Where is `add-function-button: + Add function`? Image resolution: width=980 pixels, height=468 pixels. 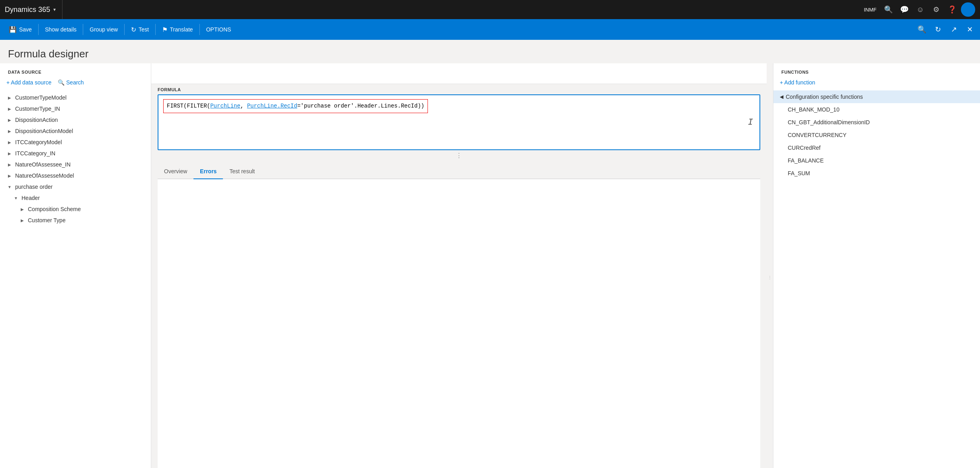 add-function-button: + Add function is located at coordinates (877, 82).